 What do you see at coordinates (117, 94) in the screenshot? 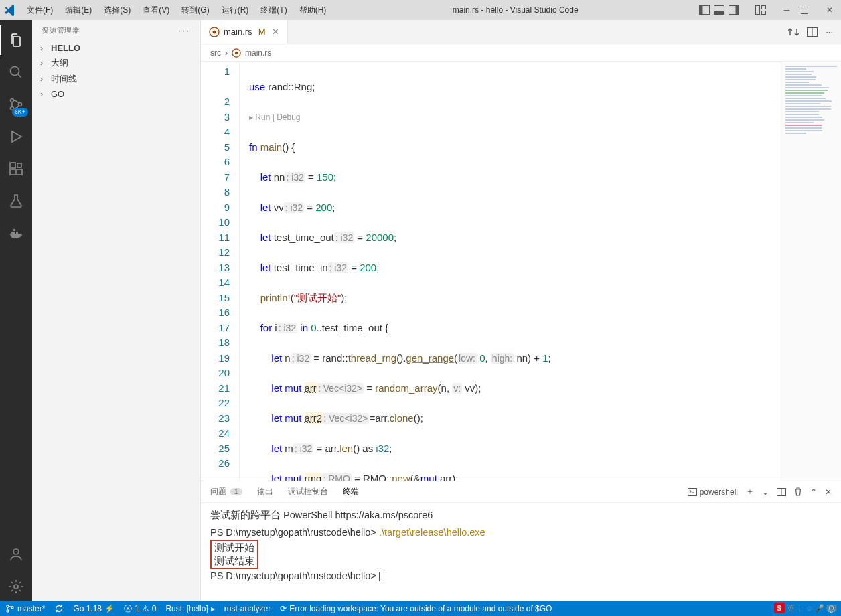
I see `tree-node-go: ›GO` at bounding box center [117, 94].